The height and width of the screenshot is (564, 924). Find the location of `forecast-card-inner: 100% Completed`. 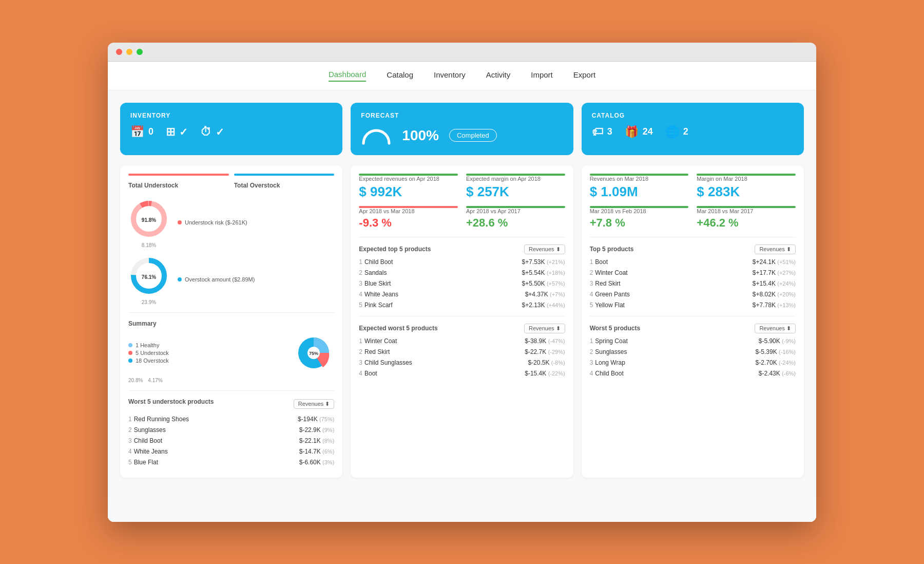

forecast-card-inner: 100% Completed is located at coordinates (462, 136).